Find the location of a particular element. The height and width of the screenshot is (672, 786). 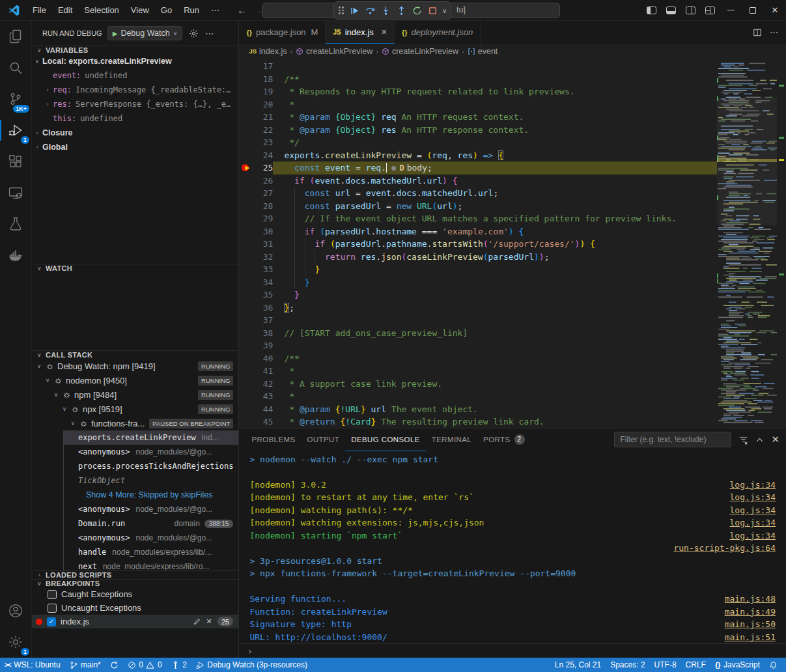

show-more-link: Show 4 More: Skipped by skipFiles is located at coordinates (151, 495).